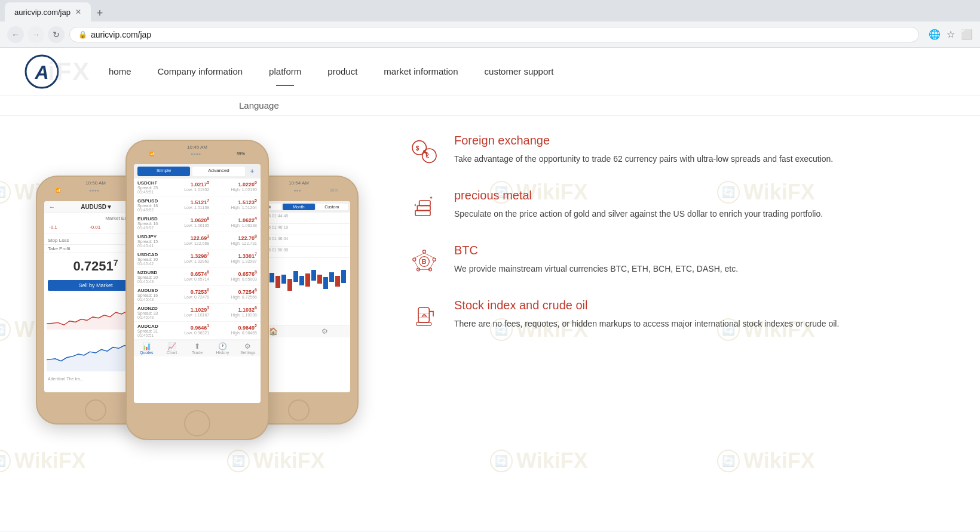 The height and width of the screenshot is (532, 980). Describe the element at coordinates (705, 306) in the screenshot. I see `stock-index-title: Stock index and crude oil` at that location.